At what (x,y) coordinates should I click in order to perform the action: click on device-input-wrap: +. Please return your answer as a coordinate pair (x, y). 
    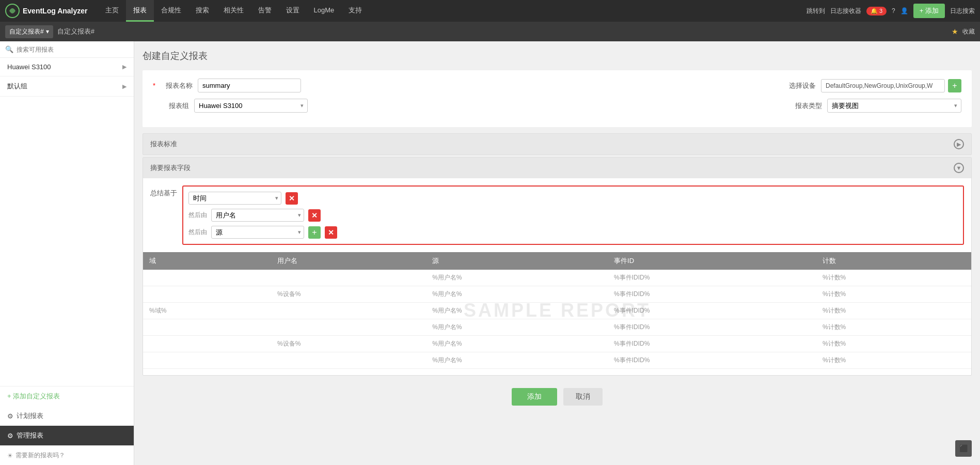
    Looking at the image, I should click on (891, 86).